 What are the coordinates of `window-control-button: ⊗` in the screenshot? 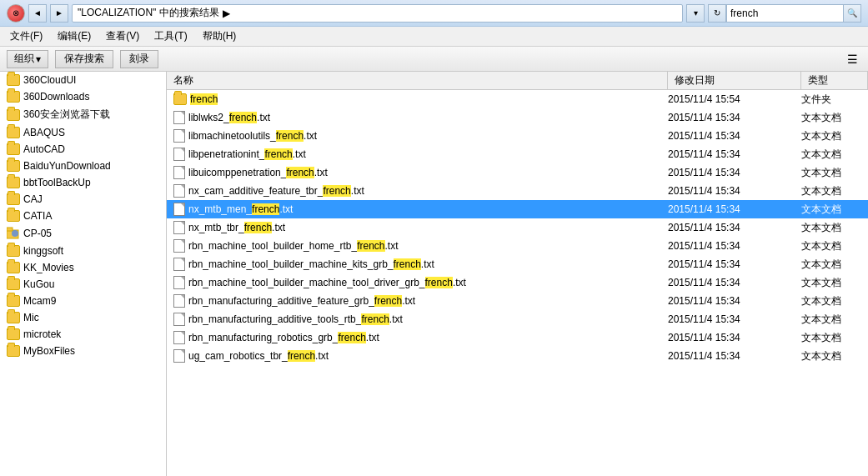 It's located at (16, 13).